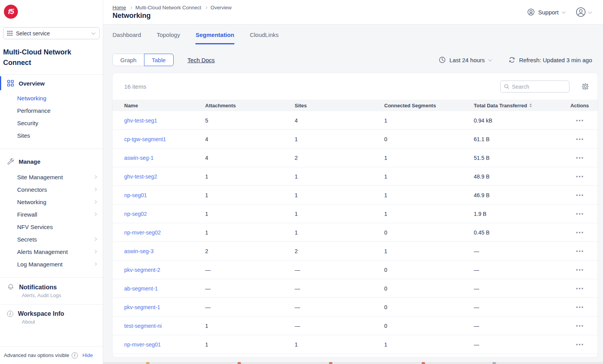 The width and height of the screenshot is (603, 364). I want to click on time-range-dropdown: Last 24 hours, so click(466, 60).